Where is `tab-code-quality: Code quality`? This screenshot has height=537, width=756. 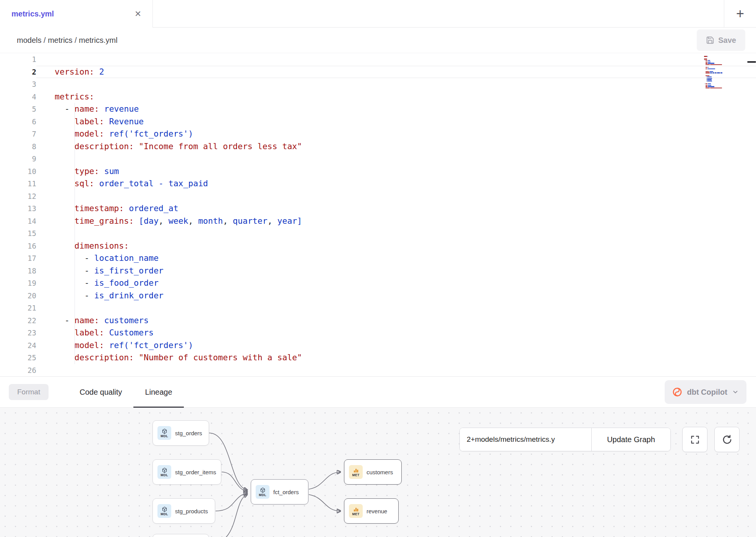
tab-code-quality: Code quality is located at coordinates (101, 392).